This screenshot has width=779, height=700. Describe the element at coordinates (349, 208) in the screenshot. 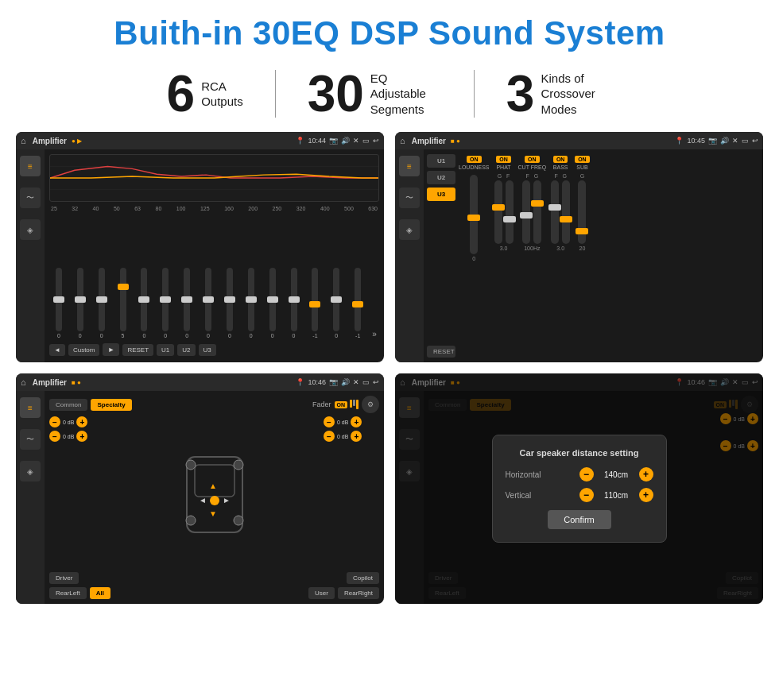

I see `freq-500: 500` at that location.